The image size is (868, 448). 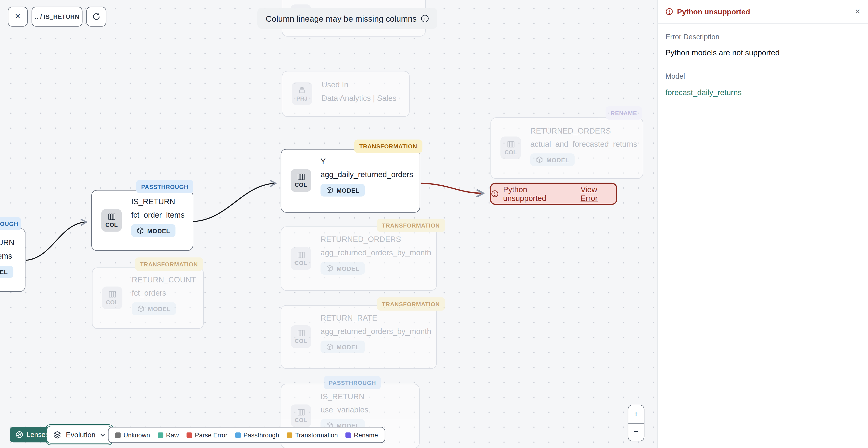 I want to click on node-subtitle: use_variables, so click(x=344, y=410).